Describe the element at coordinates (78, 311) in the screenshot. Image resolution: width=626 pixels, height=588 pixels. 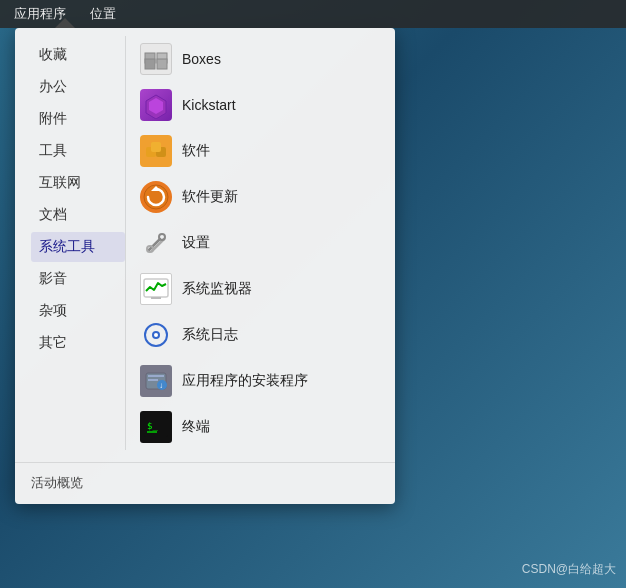
I see `category-misc: 杂项` at that location.